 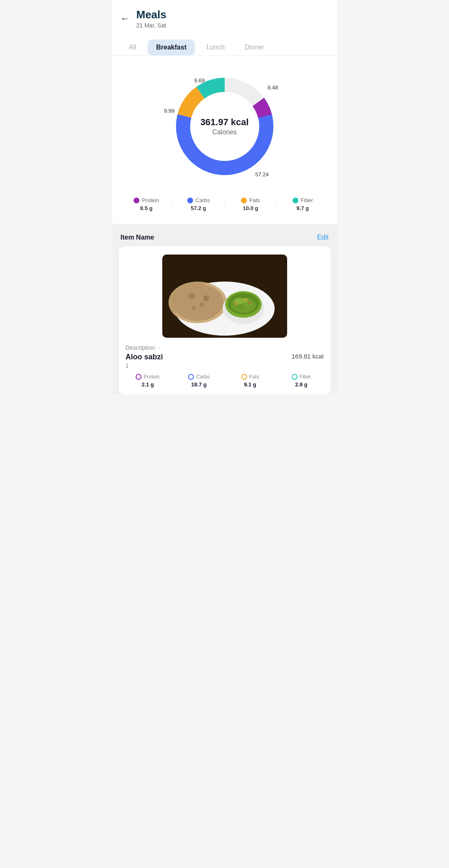 What do you see at coordinates (151, 25) in the screenshot?
I see `page-subtitle: 21 Mar, Sat` at bounding box center [151, 25].